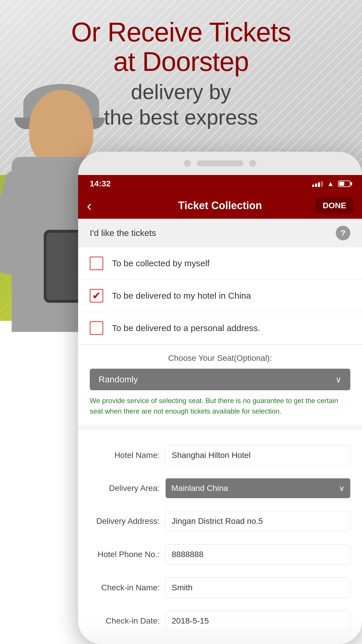  I want to click on delivery-area-value: Mainland China, so click(200, 488).